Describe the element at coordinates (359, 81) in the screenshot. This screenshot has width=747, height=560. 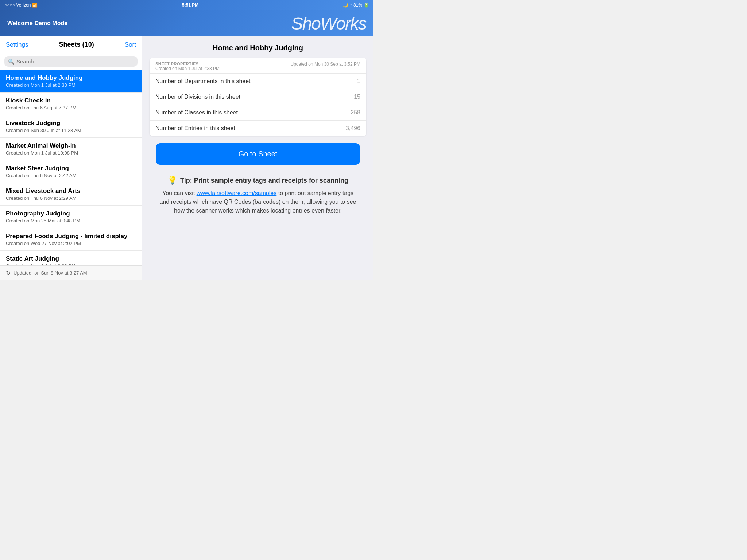
I see `property-value: 1` at that location.